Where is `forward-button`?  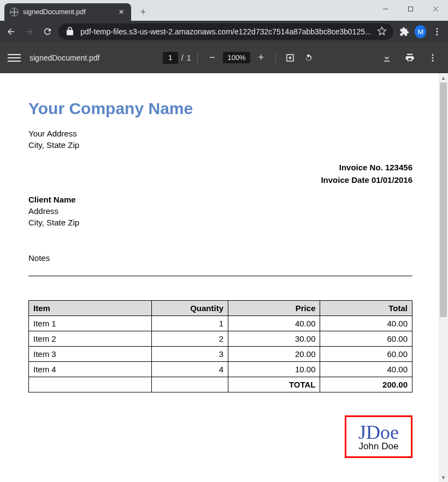 forward-button is located at coordinates (30, 32).